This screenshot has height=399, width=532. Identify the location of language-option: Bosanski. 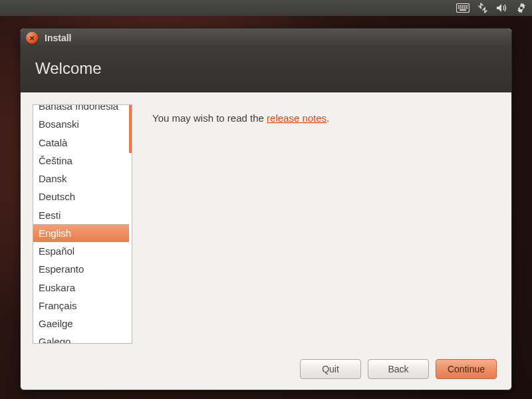
(81, 124).